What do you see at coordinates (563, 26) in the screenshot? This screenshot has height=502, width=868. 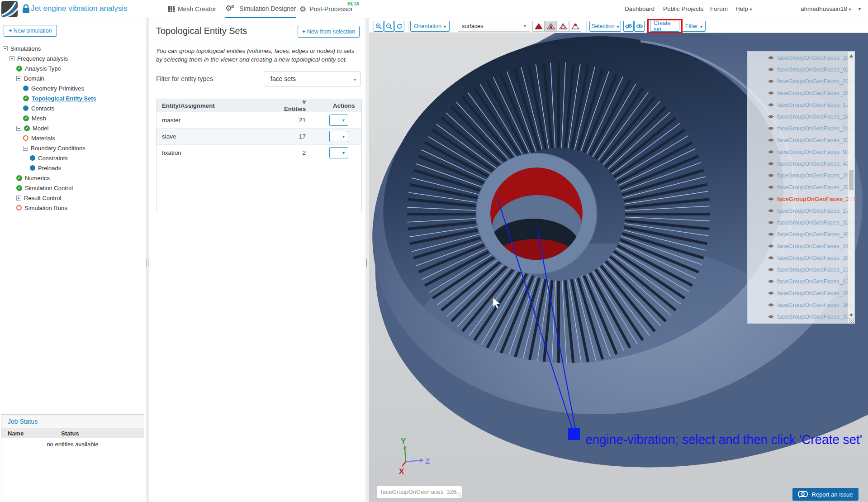 I see `render-wireframe-button` at bounding box center [563, 26].